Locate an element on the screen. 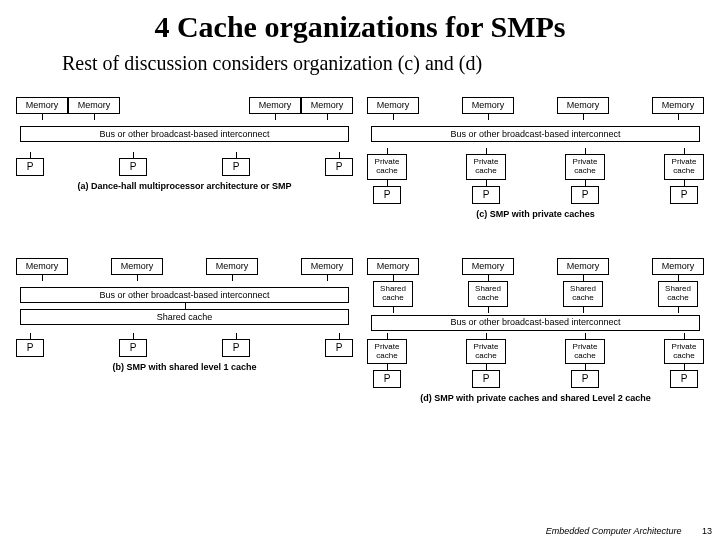 This screenshot has height=540, width=720. footer: Embedded Computer Architecture 13 is located at coordinates (629, 531).